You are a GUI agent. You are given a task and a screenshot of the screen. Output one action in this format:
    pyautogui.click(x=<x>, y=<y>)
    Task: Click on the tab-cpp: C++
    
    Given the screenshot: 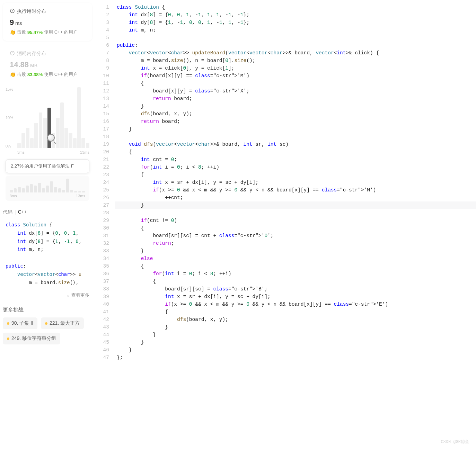 What is the action you would take?
    pyautogui.click(x=23, y=212)
    